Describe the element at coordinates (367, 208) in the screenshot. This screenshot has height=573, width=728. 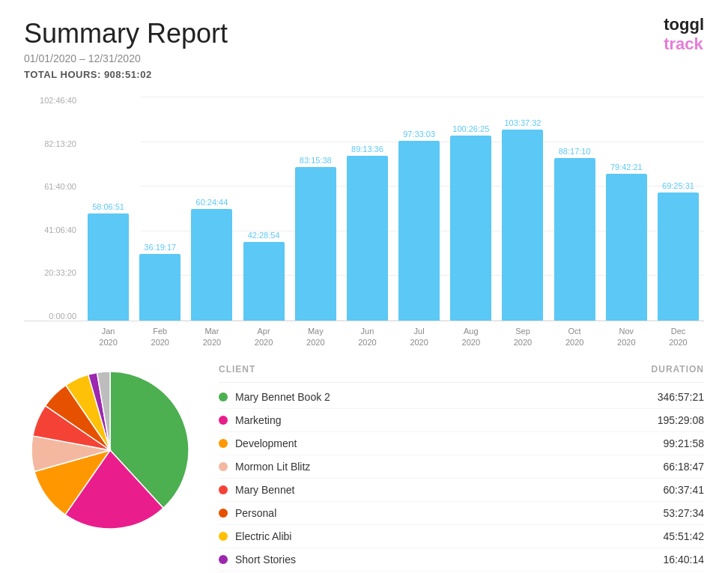
I see `bar-group: 89:13:36` at that location.